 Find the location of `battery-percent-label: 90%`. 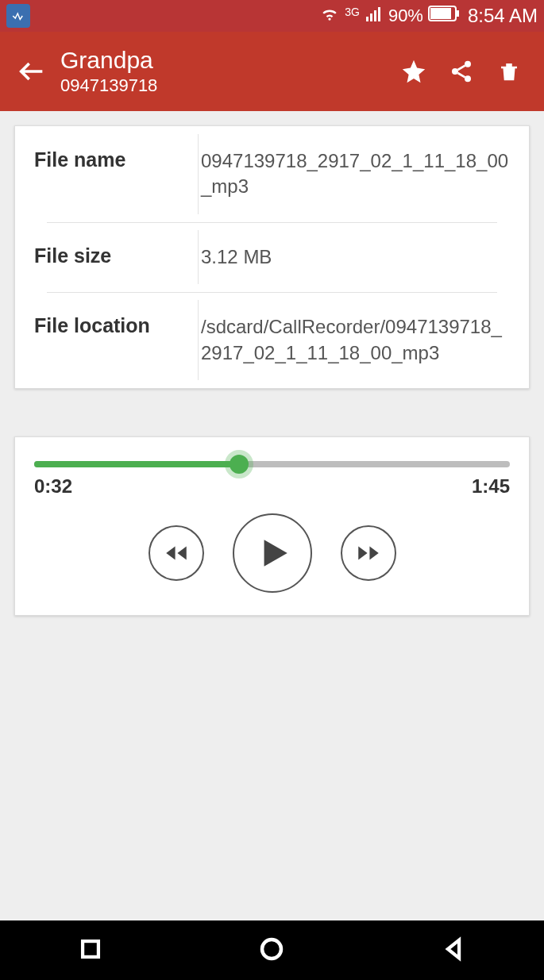

battery-percent-label: 90% is located at coordinates (406, 16).